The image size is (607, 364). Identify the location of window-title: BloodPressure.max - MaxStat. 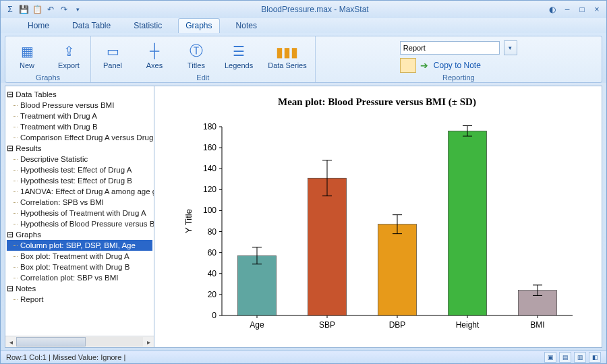
(315, 9).